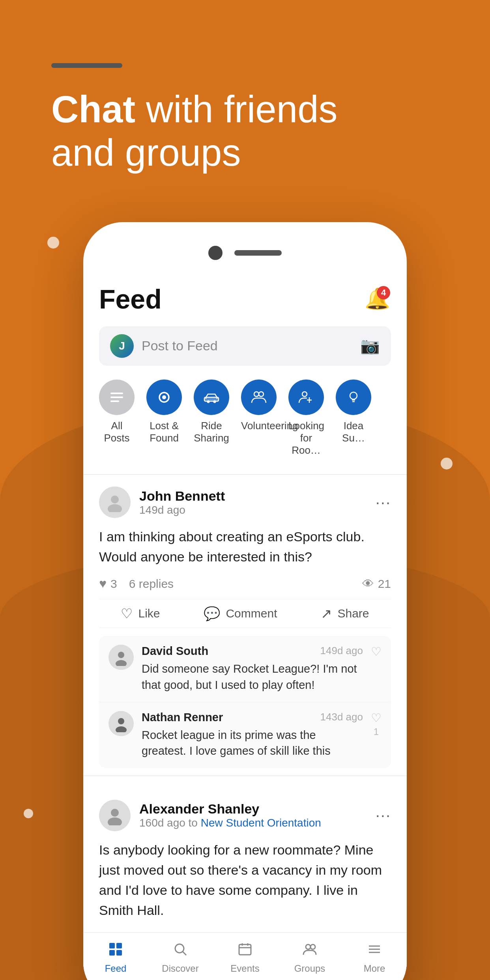  What do you see at coordinates (117, 418) in the screenshot?
I see `category-all-posts: All Posts` at bounding box center [117, 418].